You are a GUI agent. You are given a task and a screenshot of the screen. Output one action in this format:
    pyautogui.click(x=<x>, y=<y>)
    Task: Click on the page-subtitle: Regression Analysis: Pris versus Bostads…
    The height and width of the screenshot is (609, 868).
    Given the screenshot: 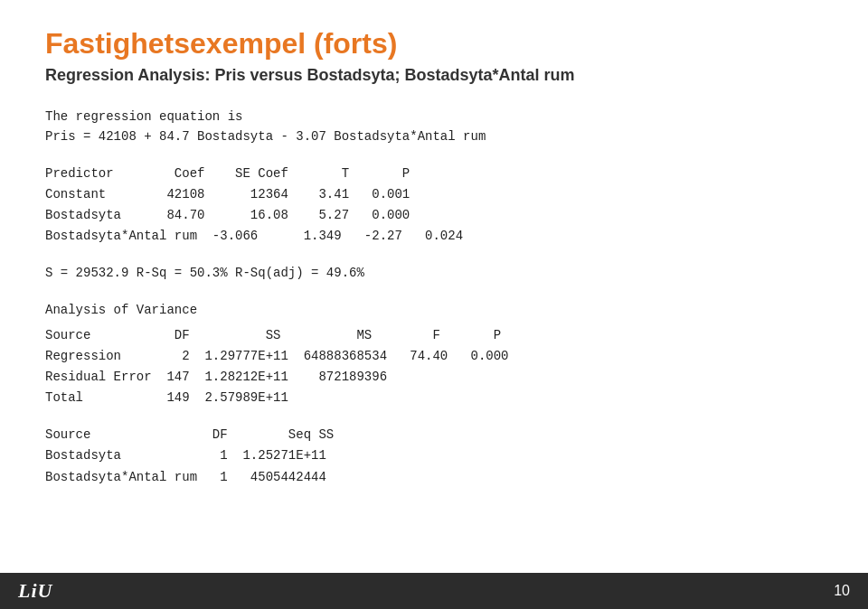 What is the action you would take?
    pyautogui.click(x=434, y=76)
    